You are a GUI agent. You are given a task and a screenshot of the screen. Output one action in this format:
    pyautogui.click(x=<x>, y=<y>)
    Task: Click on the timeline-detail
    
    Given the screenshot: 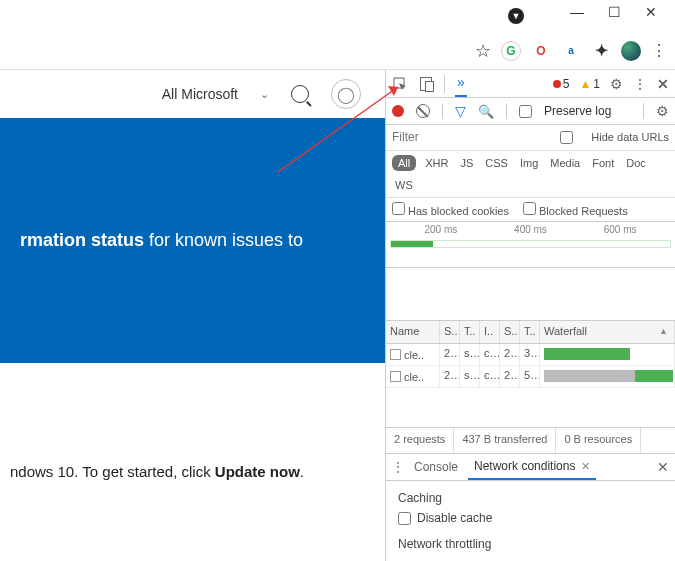 What is the action you would take?
    pyautogui.click(x=530, y=294)
    